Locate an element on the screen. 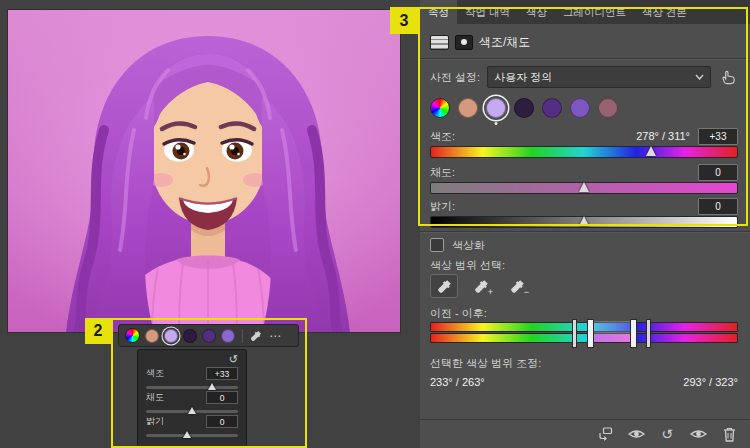 The image size is (750, 448). mini-lightness-slider is located at coordinates (192, 436).